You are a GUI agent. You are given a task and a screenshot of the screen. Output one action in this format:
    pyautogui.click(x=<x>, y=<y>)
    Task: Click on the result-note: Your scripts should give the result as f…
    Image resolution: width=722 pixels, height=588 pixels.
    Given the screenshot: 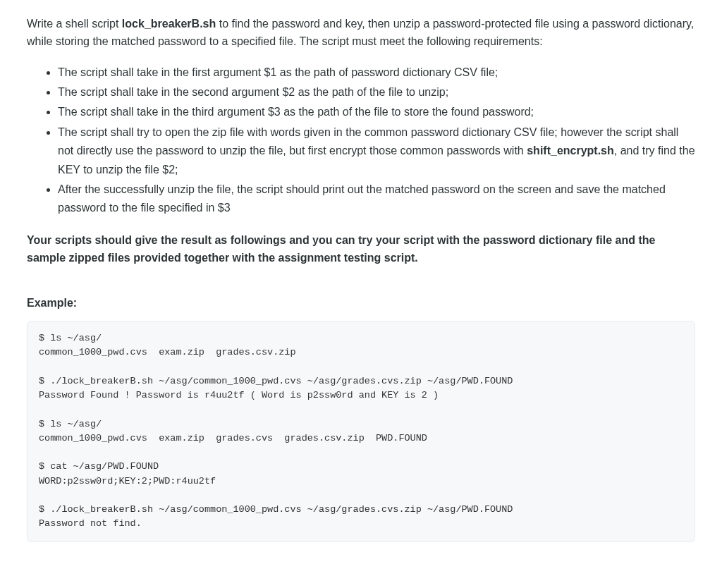 What is the action you would take?
    pyautogui.click(x=361, y=250)
    